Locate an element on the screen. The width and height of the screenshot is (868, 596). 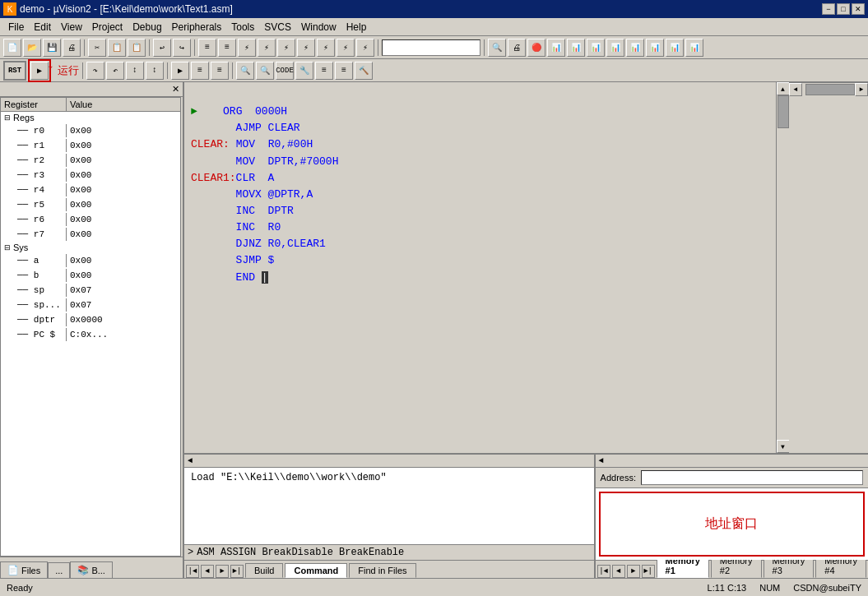
tb-copy: 📋 is located at coordinates (117, 48).